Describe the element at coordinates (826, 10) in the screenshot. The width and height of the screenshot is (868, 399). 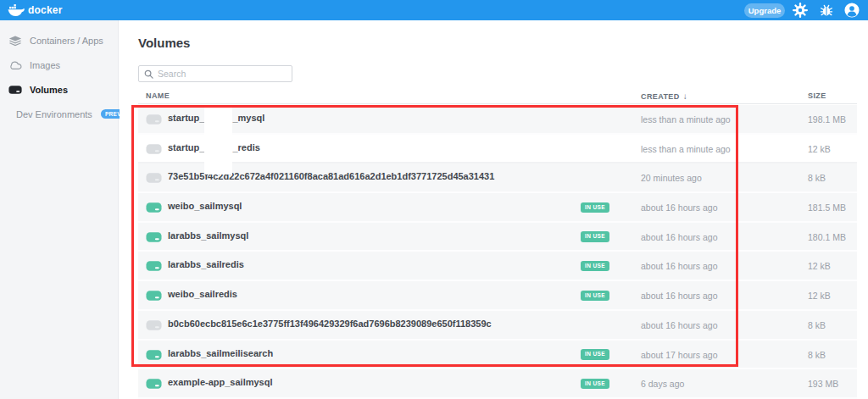
I see `bug-report-icon` at that location.